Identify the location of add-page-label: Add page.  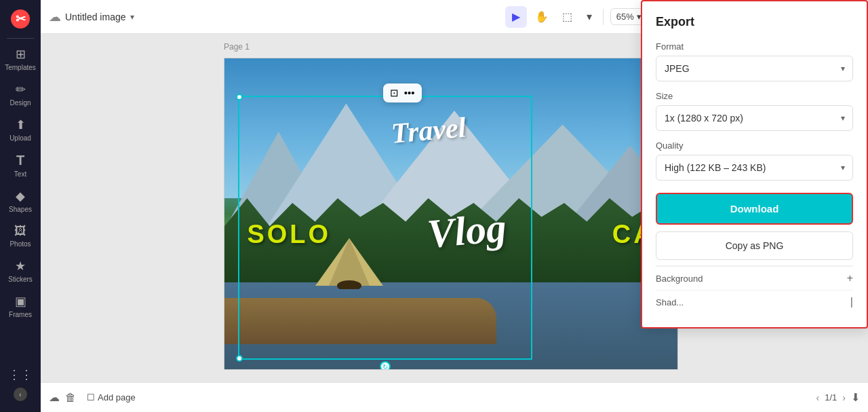
(117, 398).